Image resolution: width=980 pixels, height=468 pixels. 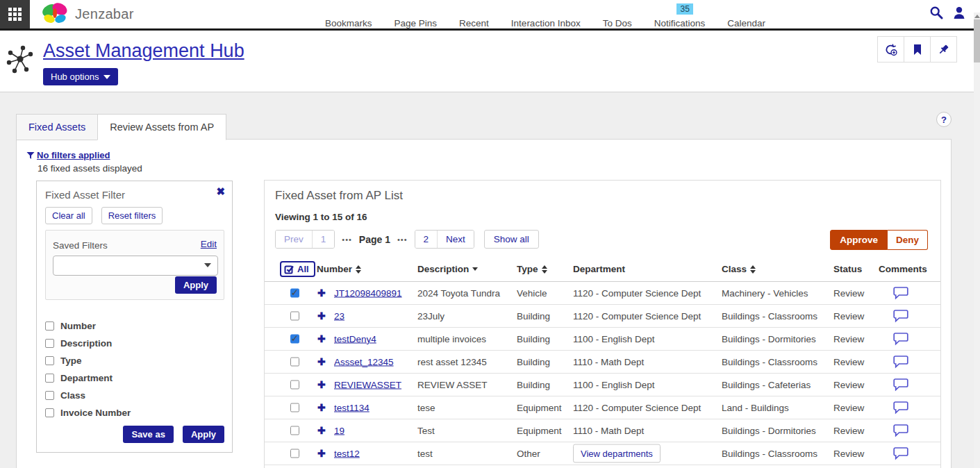 I want to click on pin-icon, so click(x=943, y=50).